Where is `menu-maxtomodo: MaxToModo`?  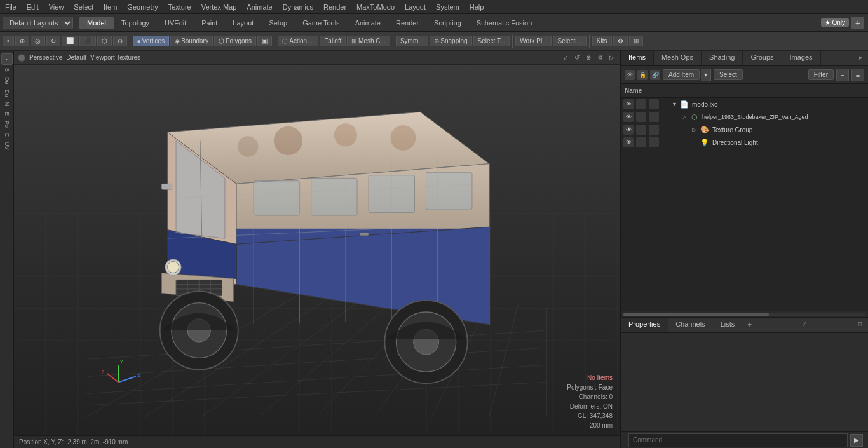 menu-maxtomodo: MaxToModo is located at coordinates (376, 7).